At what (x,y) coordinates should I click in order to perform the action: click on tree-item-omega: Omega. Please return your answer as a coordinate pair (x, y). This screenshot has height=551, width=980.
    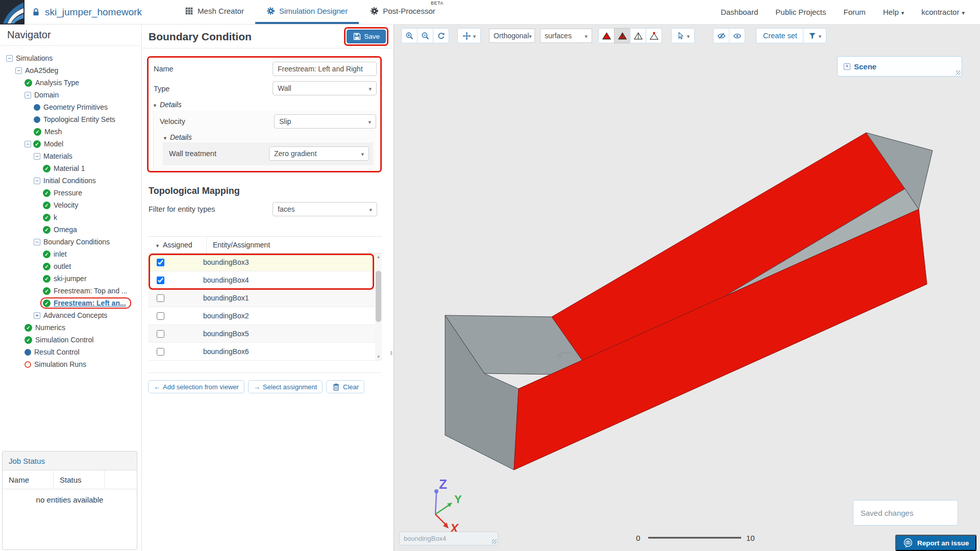
    Looking at the image, I should click on (70, 230).